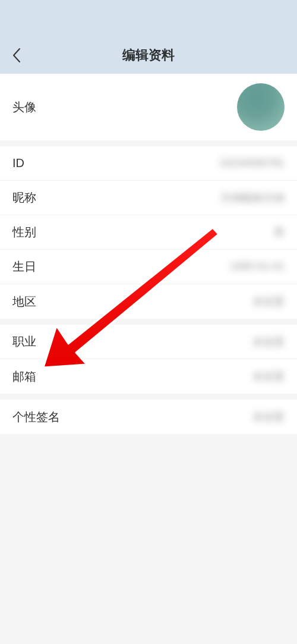 The width and height of the screenshot is (297, 644). Describe the element at coordinates (148, 107) in the screenshot. I see `avatar-row: 头像` at that location.